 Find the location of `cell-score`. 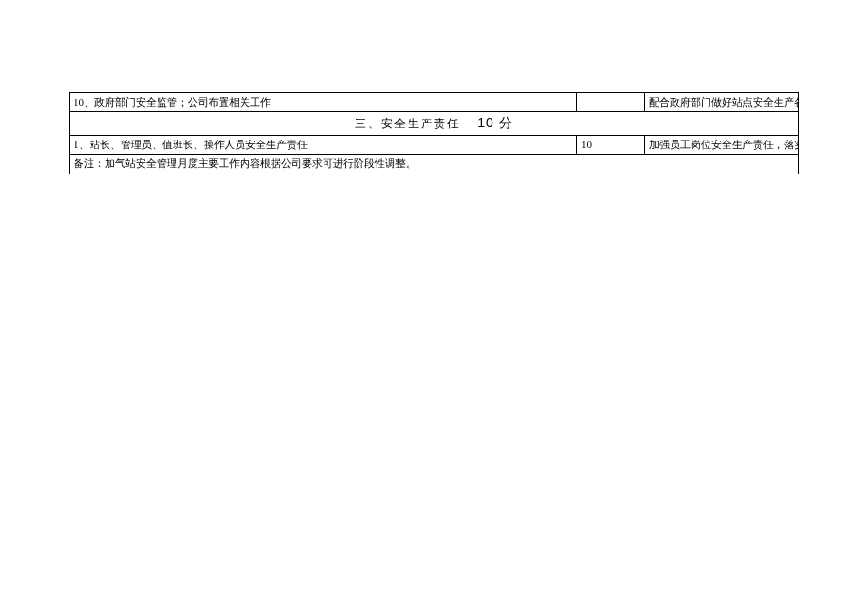

cell-score is located at coordinates (611, 103).